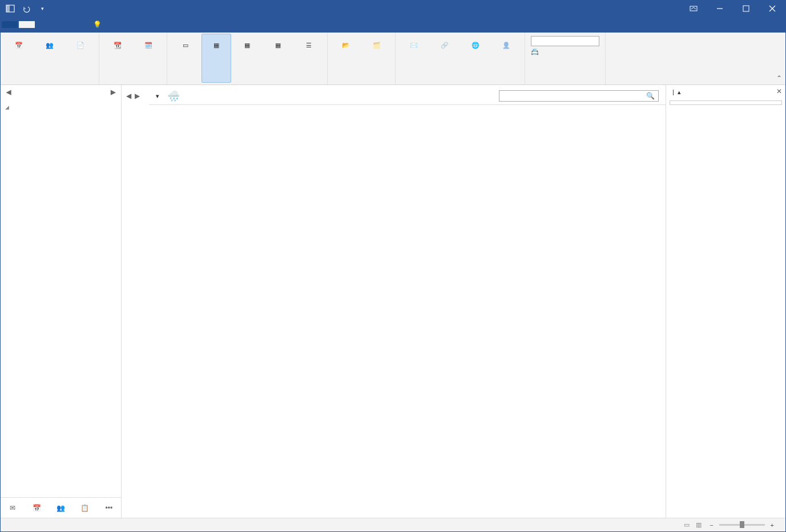  What do you see at coordinates (720, 9) in the screenshot?
I see `minimize-button` at bounding box center [720, 9].